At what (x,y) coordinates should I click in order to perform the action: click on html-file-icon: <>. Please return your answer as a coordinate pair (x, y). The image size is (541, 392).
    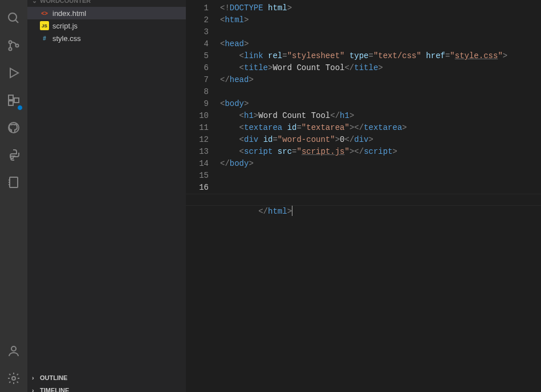
    Looking at the image, I should click on (44, 13).